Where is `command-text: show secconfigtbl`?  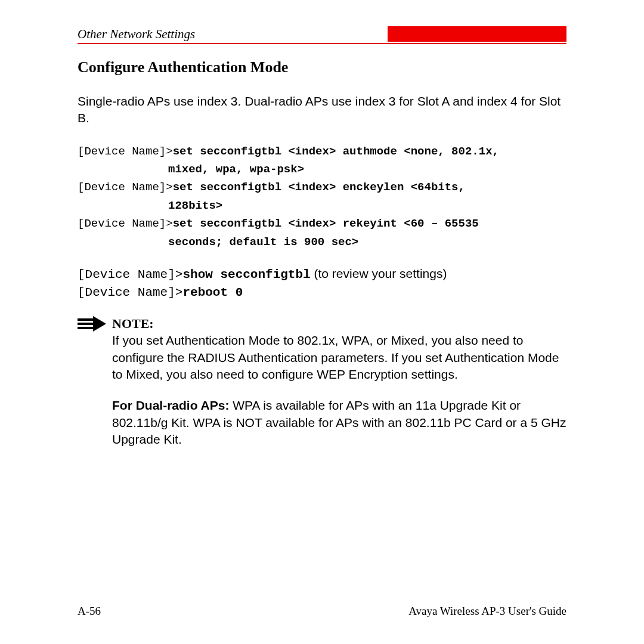
command-text: show secconfigtbl is located at coordinates (246, 274).